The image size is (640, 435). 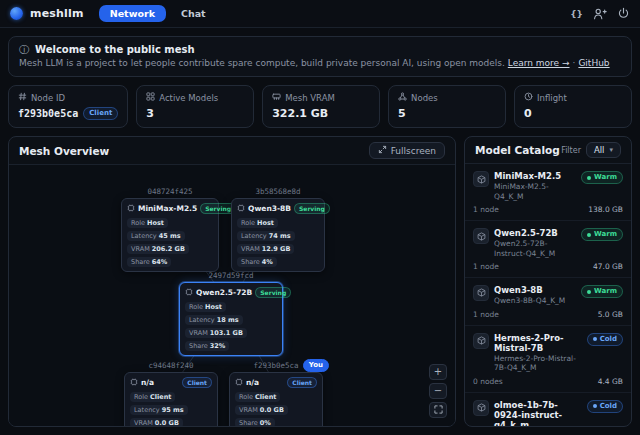 What do you see at coordinates (528, 98) in the screenshot?
I see `clock-icon` at bounding box center [528, 98].